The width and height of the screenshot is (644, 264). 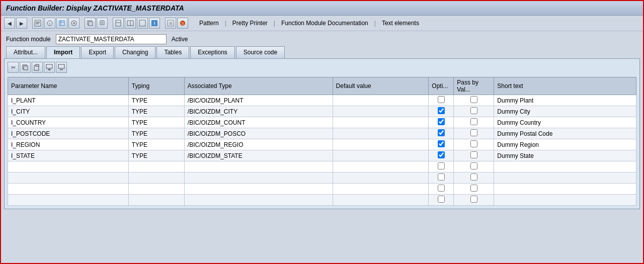 What do you see at coordinates (63, 52) in the screenshot?
I see `tab-import: Import` at bounding box center [63, 52].